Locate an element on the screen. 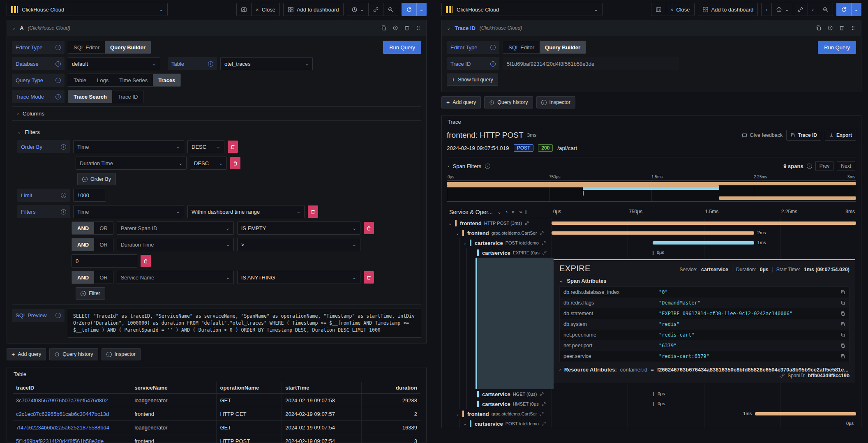 Image resolution: width=868 pixels, height=443 pixels. or-option: OR is located at coordinates (104, 277).